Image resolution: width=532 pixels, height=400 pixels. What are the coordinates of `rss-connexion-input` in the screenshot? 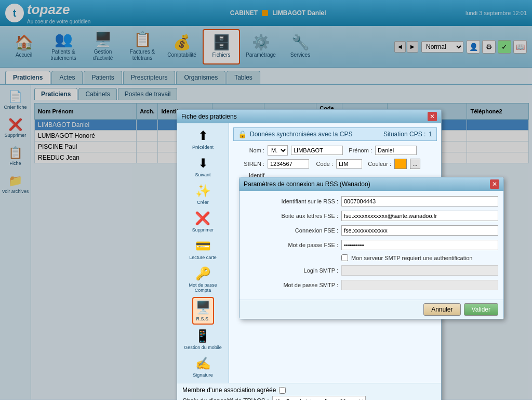 It's located at (420, 230).